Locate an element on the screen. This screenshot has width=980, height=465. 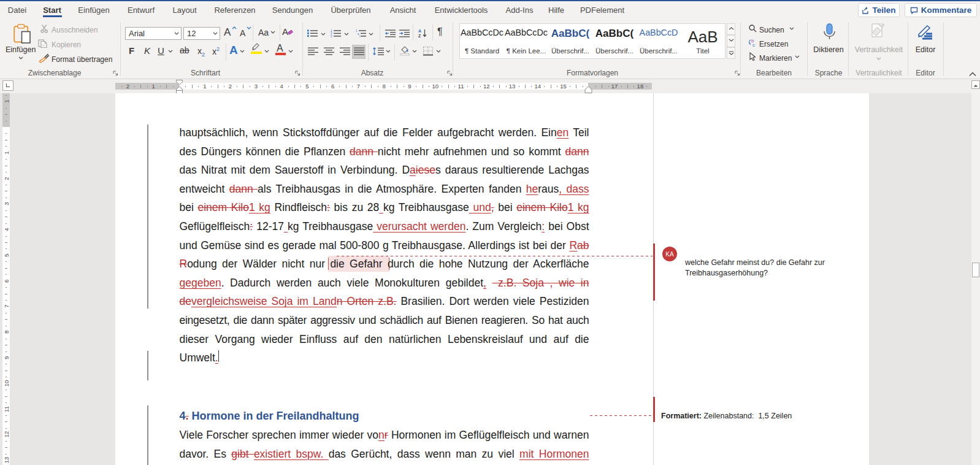
svg-text: i is located at coordinates (359, 37).